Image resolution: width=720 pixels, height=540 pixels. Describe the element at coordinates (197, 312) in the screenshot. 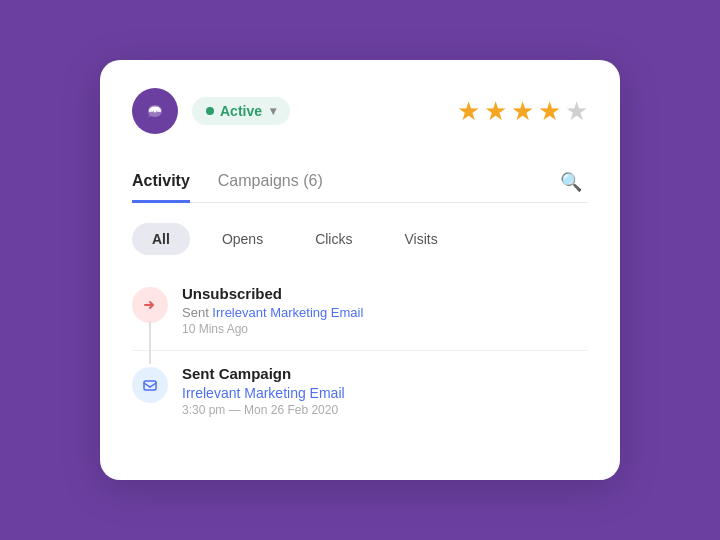

I see `activity-desc-prefix: Sent` at that location.